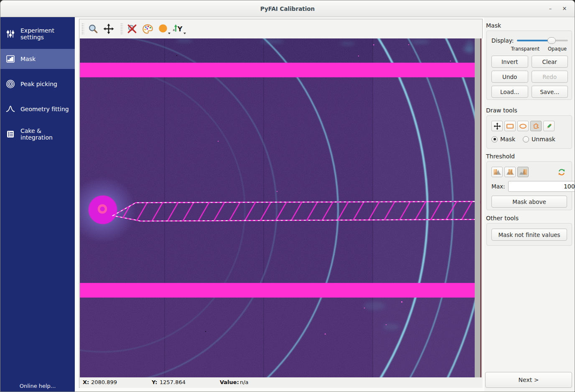 The height and width of the screenshot is (392, 575). What do you see at coordinates (180, 29) in the screenshot?
I see `svg-text: Y` at bounding box center [180, 29].